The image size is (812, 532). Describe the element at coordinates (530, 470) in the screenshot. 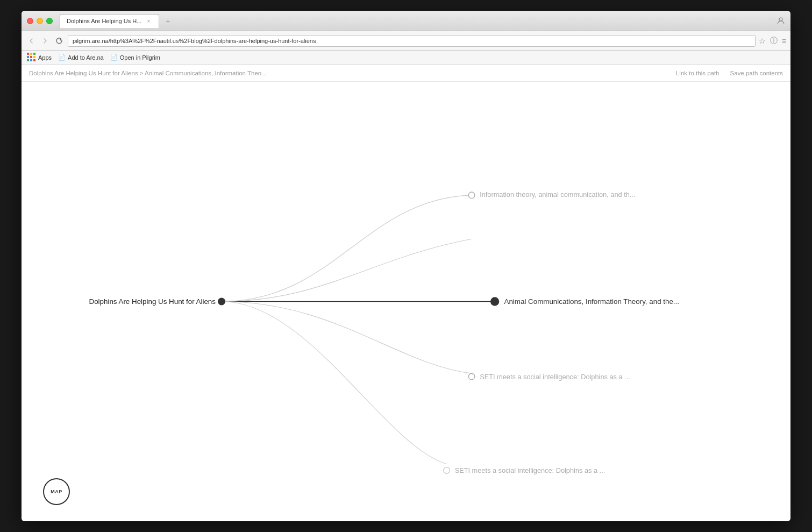

I see `bottom-node-label: SETI meets a social intelligence: Dolphi…` at that location.